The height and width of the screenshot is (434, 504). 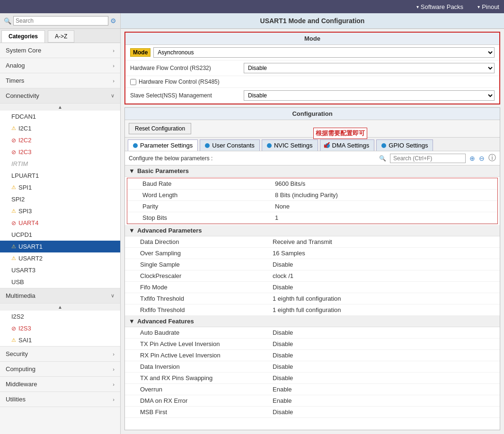 I want to click on sidebar-item-spi3: ⚠ SPI3, so click(x=60, y=211).